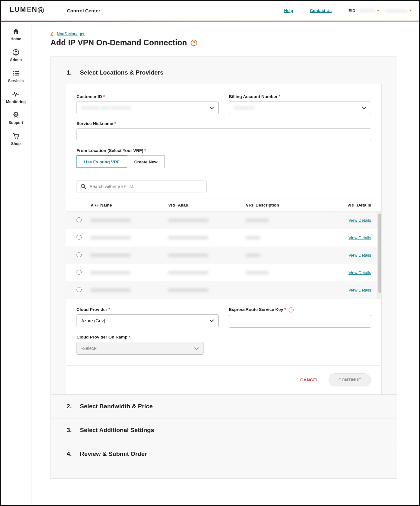 This screenshot has height=506, width=420. I want to click on sidebar-item-shop: Shop, so click(16, 139).